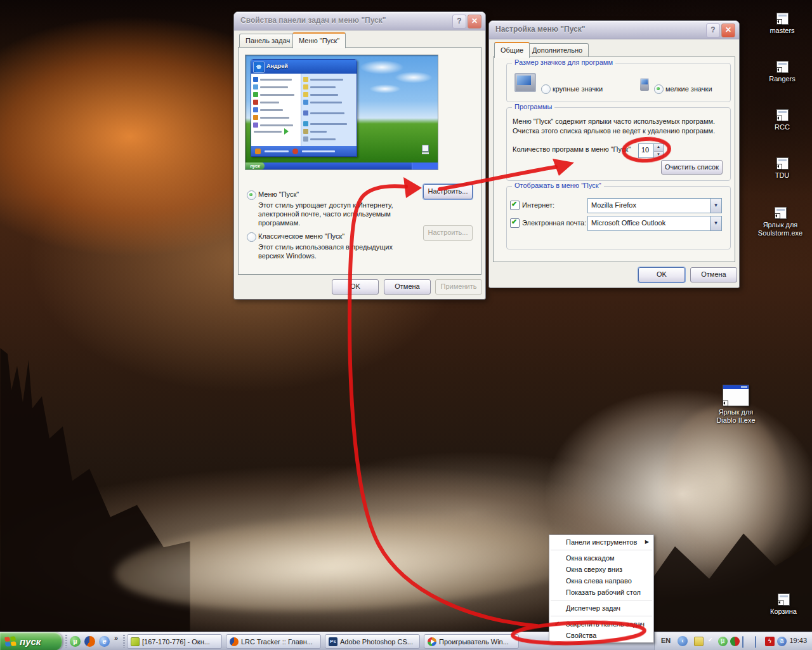 The image size is (812, 650). Describe the element at coordinates (783, 19) in the screenshot. I see `shortcut-icon` at that location.